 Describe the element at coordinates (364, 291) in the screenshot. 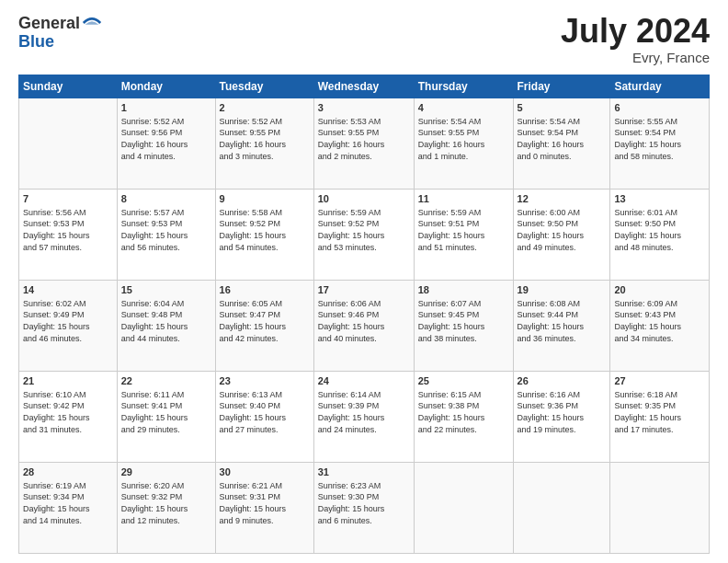

I see `day-number: 17` at that location.